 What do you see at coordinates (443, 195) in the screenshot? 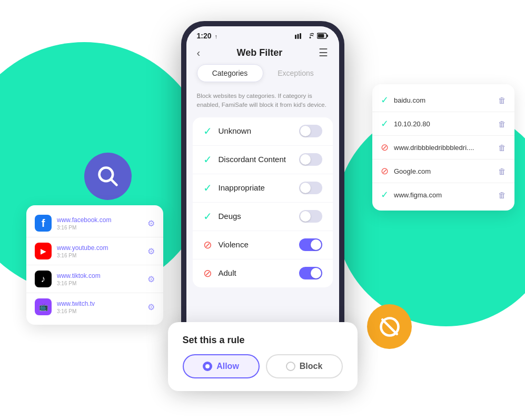
I see `domain-text: www.figma.com` at bounding box center [443, 195].